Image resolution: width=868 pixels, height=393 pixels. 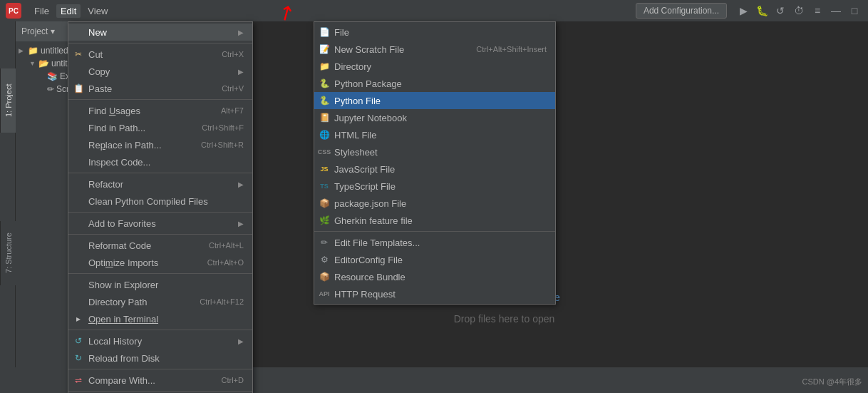 What do you see at coordinates (435, 32) in the screenshot?
I see `new-file-item: 📄 File` at bounding box center [435, 32].